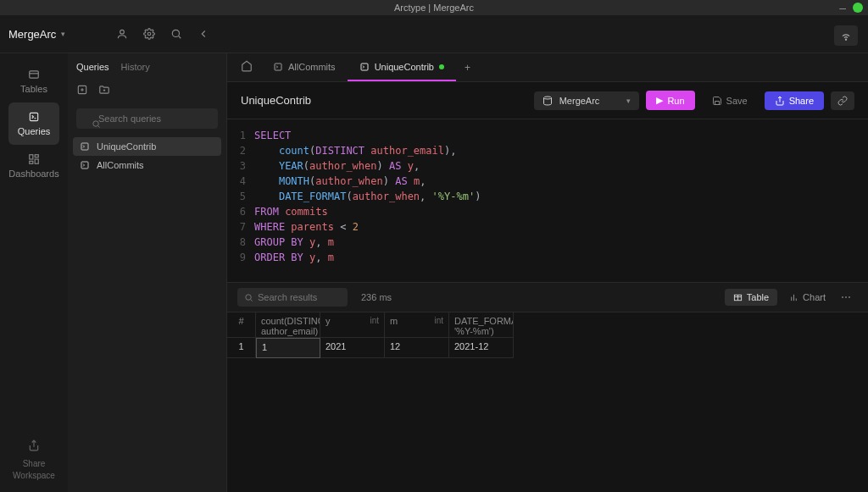  What do you see at coordinates (34, 166) in the screenshot?
I see `nav-dashboards: Dashboards` at bounding box center [34, 166].